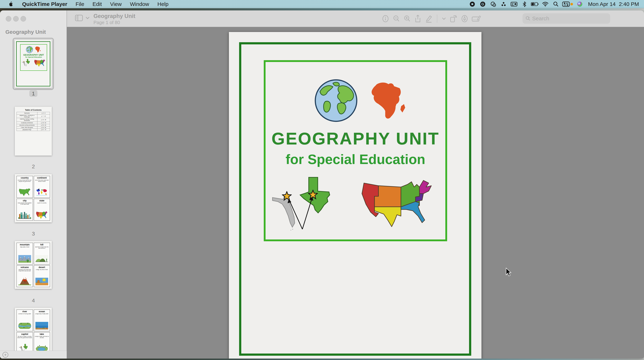 This screenshot has width=644, height=360. I want to click on flashcard-country: countryan area of land with its own peop…, so click(25, 187).